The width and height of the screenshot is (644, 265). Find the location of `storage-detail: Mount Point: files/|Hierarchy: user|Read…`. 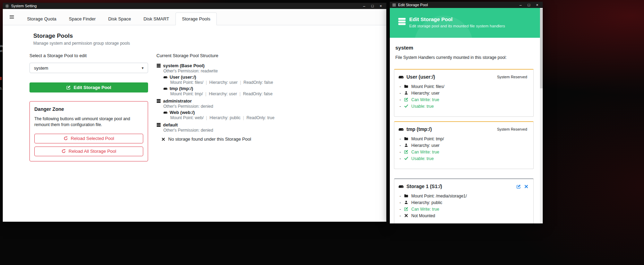

storage-detail: Mount Point: files/|Hierarchy: user|Read… is located at coordinates (274, 82).